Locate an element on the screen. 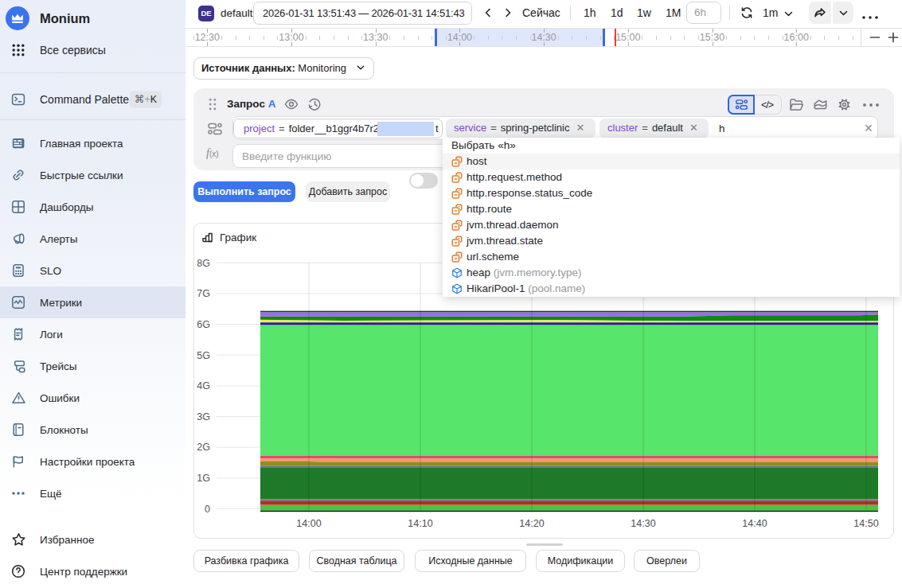 This screenshot has height=588, width=902. svg-text: 8G is located at coordinates (204, 263).